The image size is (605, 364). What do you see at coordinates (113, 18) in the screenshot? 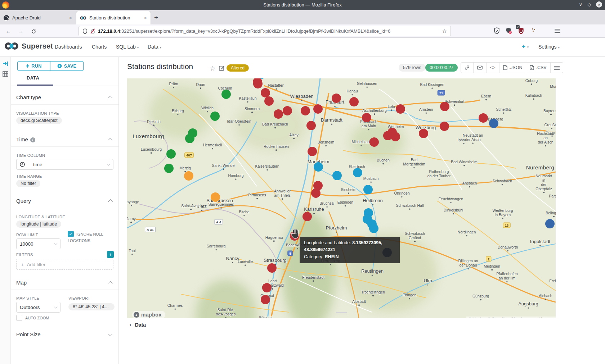
I see `tab-stations-distribution: Stations distribution ×` at bounding box center [113, 18].